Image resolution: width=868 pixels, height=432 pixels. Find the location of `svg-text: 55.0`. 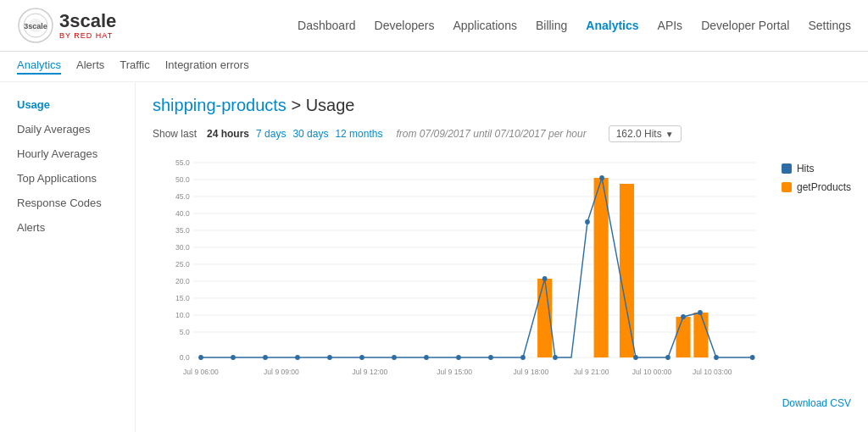

svg-text: 55.0 is located at coordinates (183, 163).